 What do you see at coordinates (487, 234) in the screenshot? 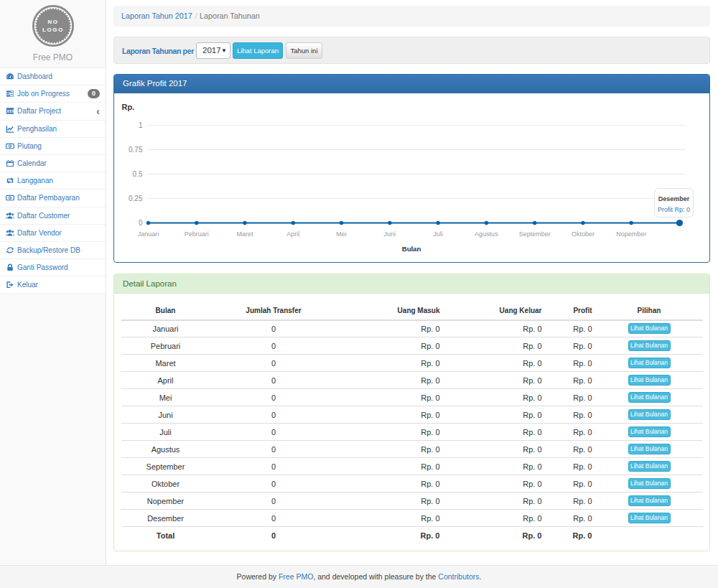
I see `svg-text: Agustus` at bounding box center [487, 234].